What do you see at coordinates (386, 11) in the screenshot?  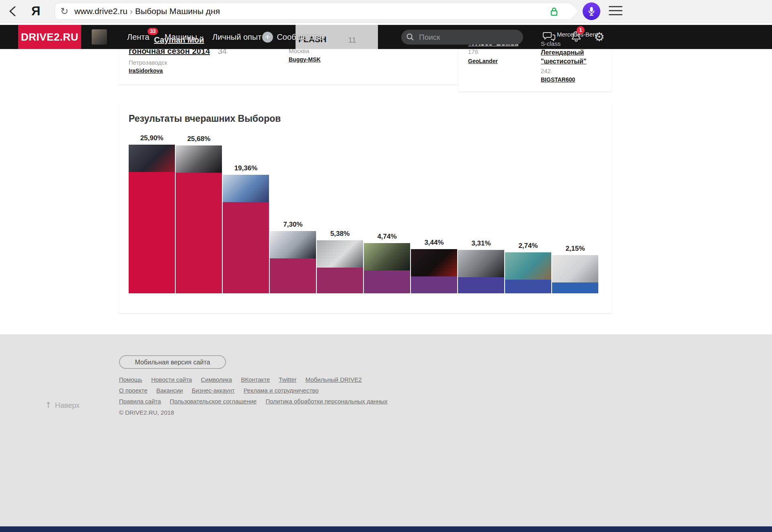 I see `browser-toolbar: Я ↻ www.drive2.ru›Выборы Машины дня` at bounding box center [386, 11].